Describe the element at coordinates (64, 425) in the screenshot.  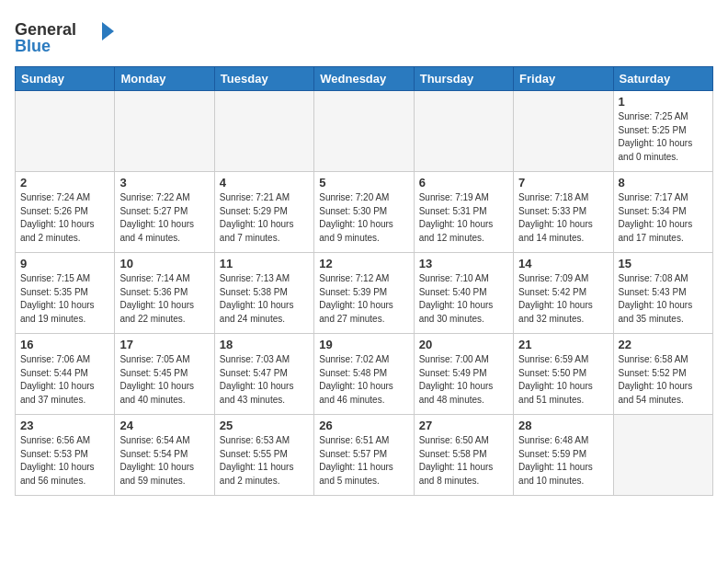
I see `day-number: 23` at that location.